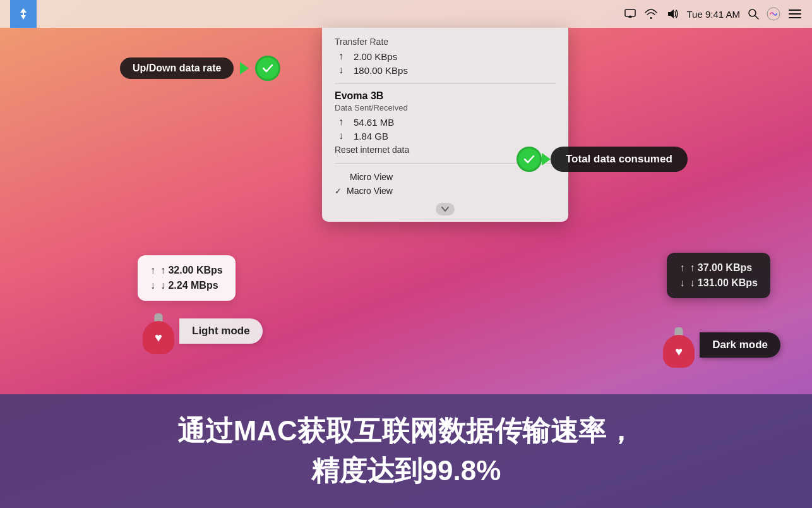 The image size is (812, 508). What do you see at coordinates (407, 471) in the screenshot?
I see `bottom-line2: 精度达到99.8%` at bounding box center [407, 471].